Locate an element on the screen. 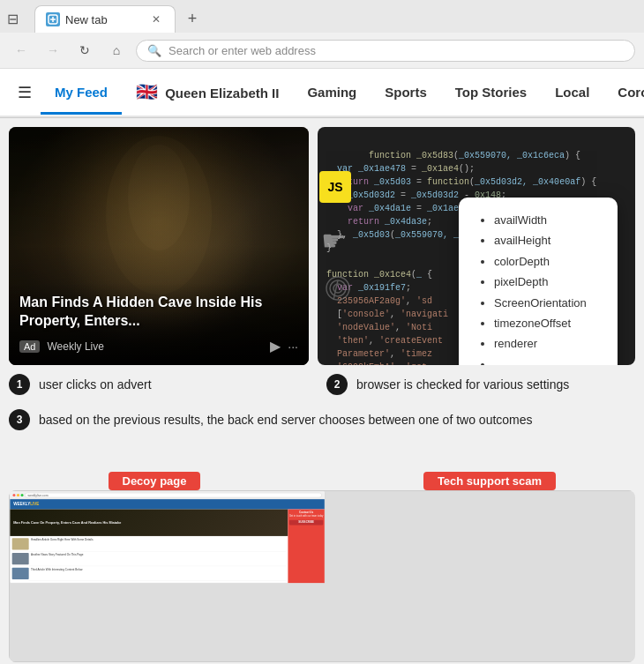  fake-nav: weeklylive.com is located at coordinates (167, 496).